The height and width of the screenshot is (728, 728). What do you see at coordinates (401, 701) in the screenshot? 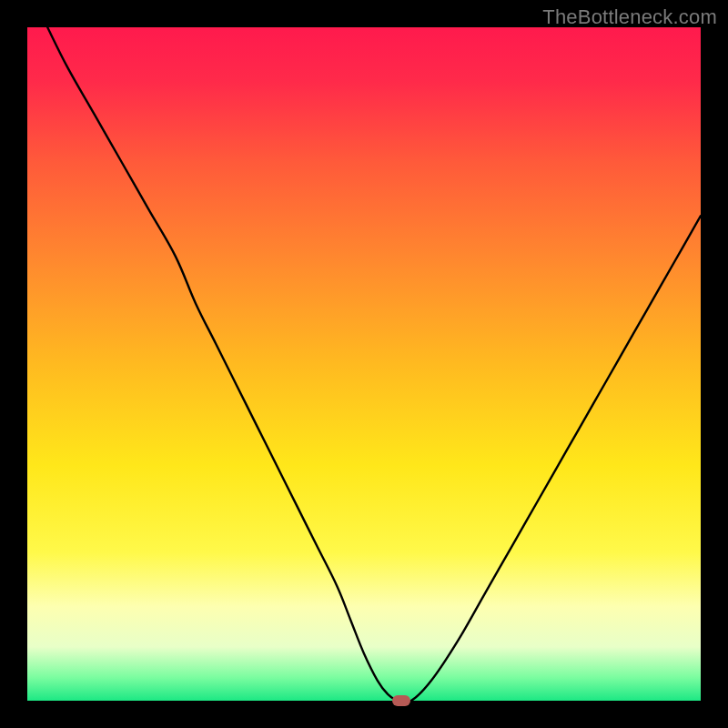
I see `optimum-marker` at bounding box center [401, 701].